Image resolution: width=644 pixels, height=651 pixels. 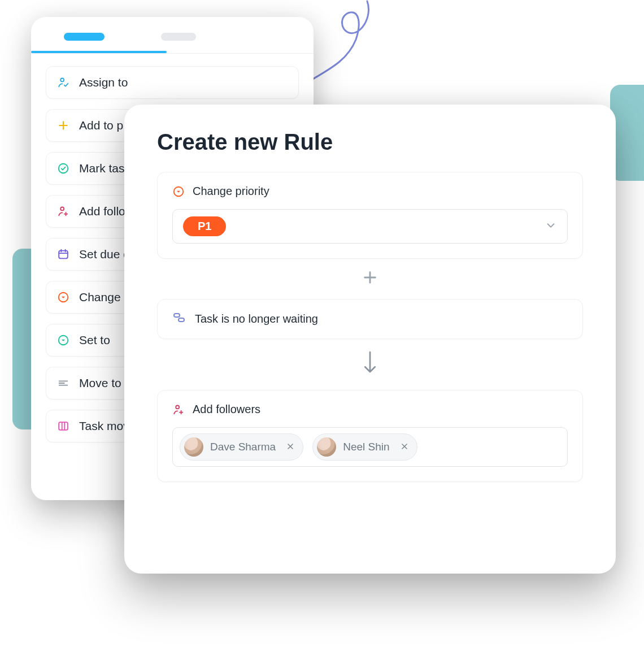 I want to click on followers-label: Add followers, so click(x=227, y=409).